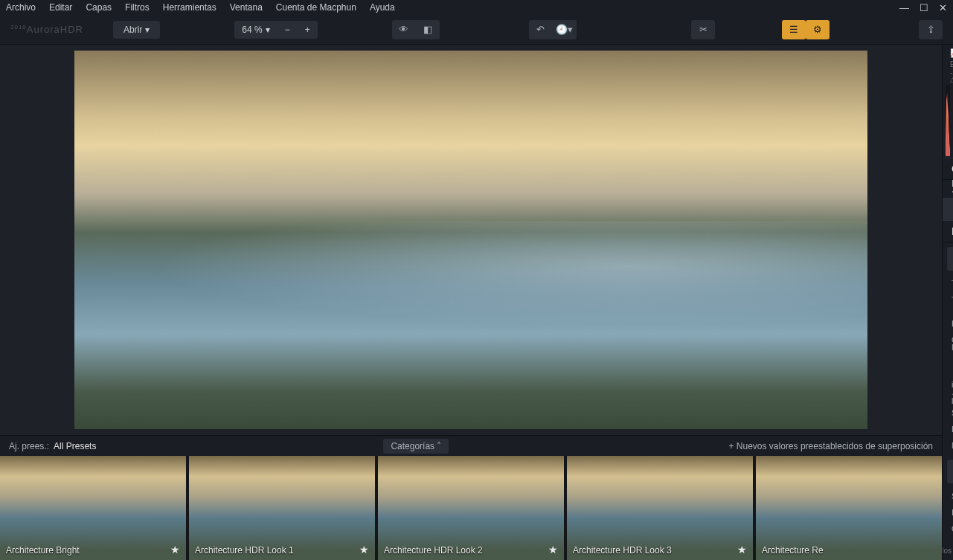 Image resolution: width=953 pixels, height=560 pixels. What do you see at coordinates (948, 169) in the screenshot?
I see `layers-section-head: CAPAS —+` at bounding box center [948, 169].